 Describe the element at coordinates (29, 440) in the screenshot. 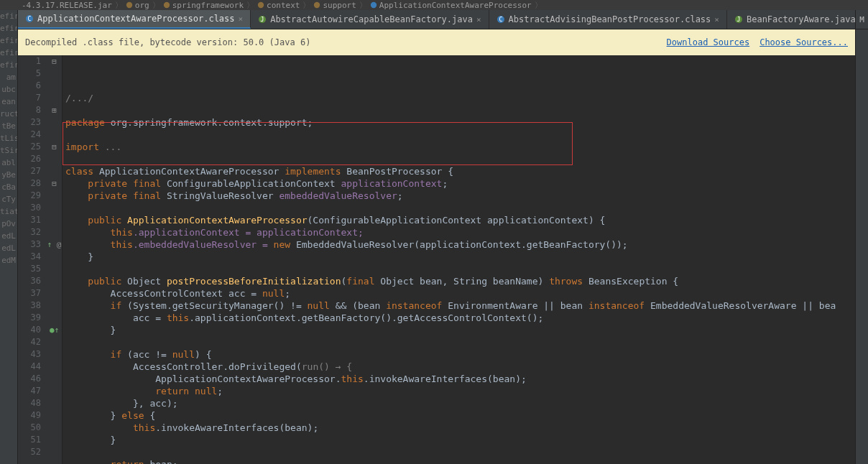

I see `line-number: 51` at that location.